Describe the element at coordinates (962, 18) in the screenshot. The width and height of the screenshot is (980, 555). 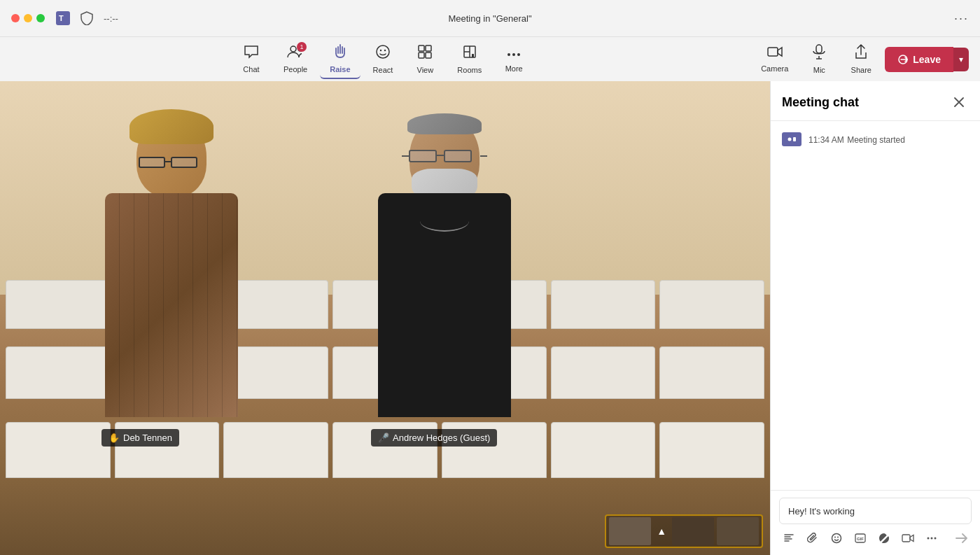
I see `window-more-button: ···` at that location.